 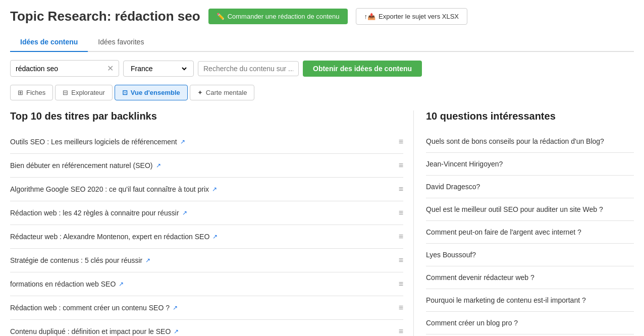 What do you see at coordinates (222, 93) in the screenshot?
I see `view-tab-carte-mentale: ✦ Carte mentale` at bounding box center [222, 93].